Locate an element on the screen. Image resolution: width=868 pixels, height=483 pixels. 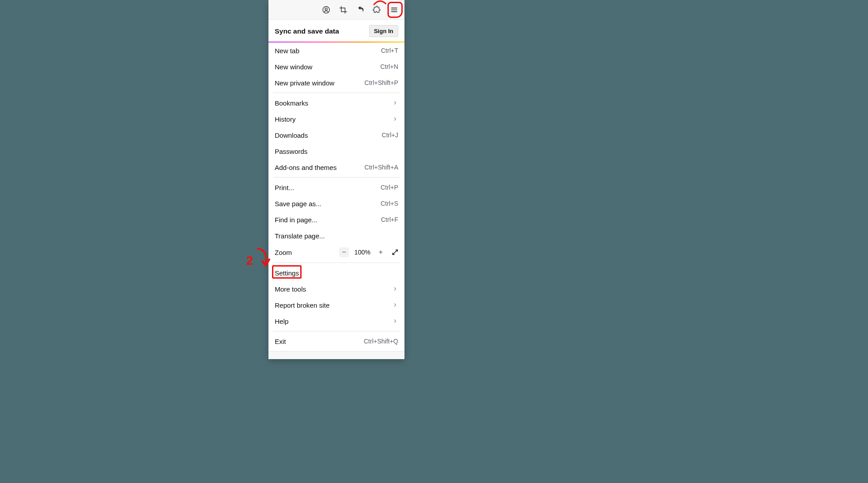
menu-item-downloads: Downloads Ctrl+J is located at coordinates (336, 135).